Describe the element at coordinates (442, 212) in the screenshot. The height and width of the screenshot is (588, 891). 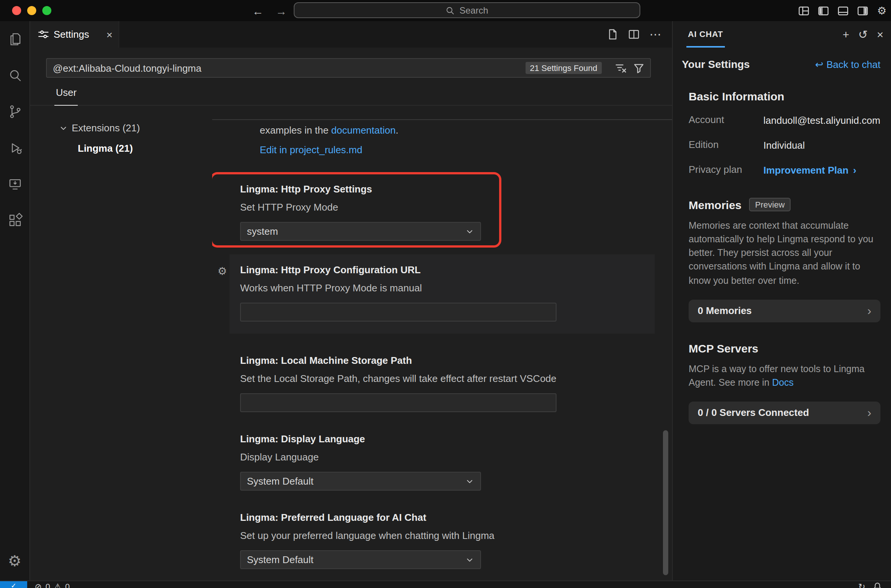
I see `setting-http-proxy-settings: Lingma: Http Proxy Settings Set HTTP Pro…` at that location.